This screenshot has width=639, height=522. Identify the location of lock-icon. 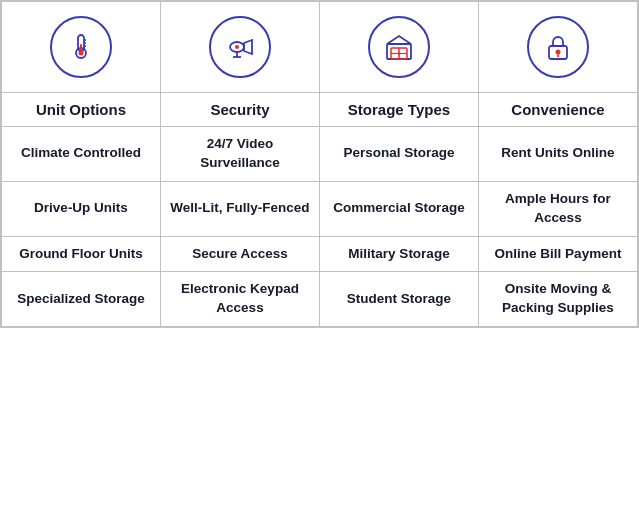
(558, 47).